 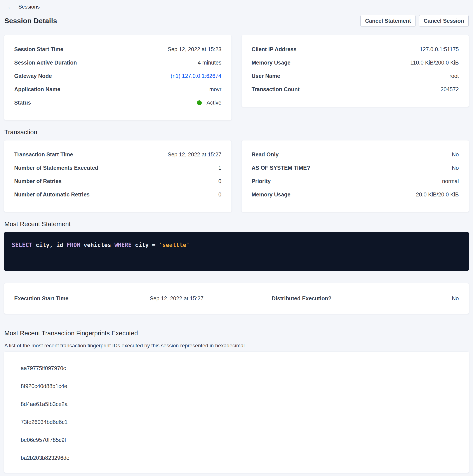 I want to click on info-label: Number of Automatic Retries, so click(x=52, y=195).